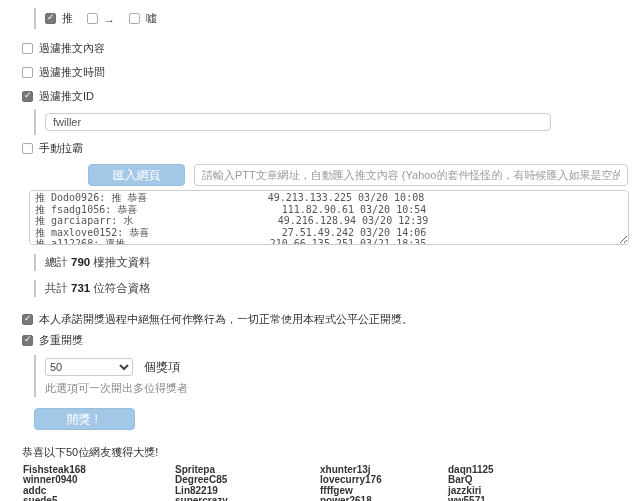  Describe the element at coordinates (326, 96) in the screenshot. I see `filter-id-row: 過濾推文ID` at that location.